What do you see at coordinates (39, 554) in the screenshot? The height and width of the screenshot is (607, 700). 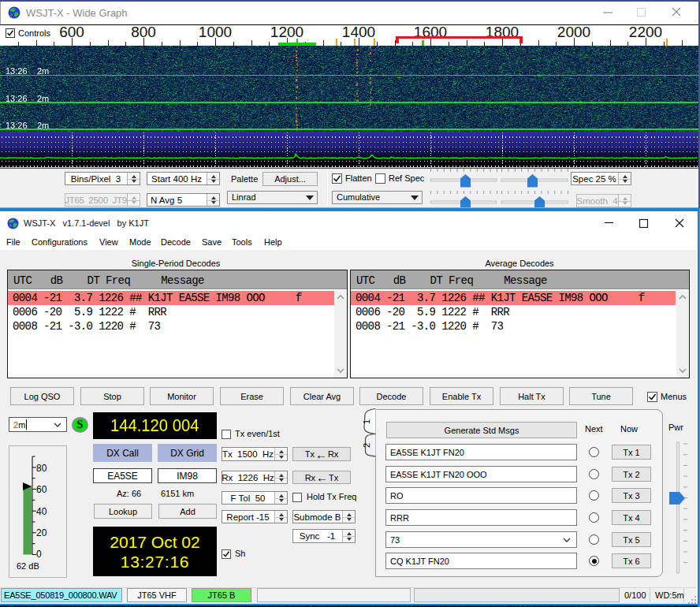 I see `svg-text: 0` at bounding box center [39, 554].